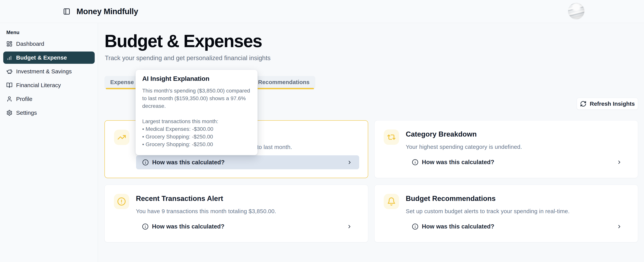  Describe the element at coordinates (49, 57) in the screenshot. I see `sidebar-item-budget-expense: Budget & Expense` at that location.